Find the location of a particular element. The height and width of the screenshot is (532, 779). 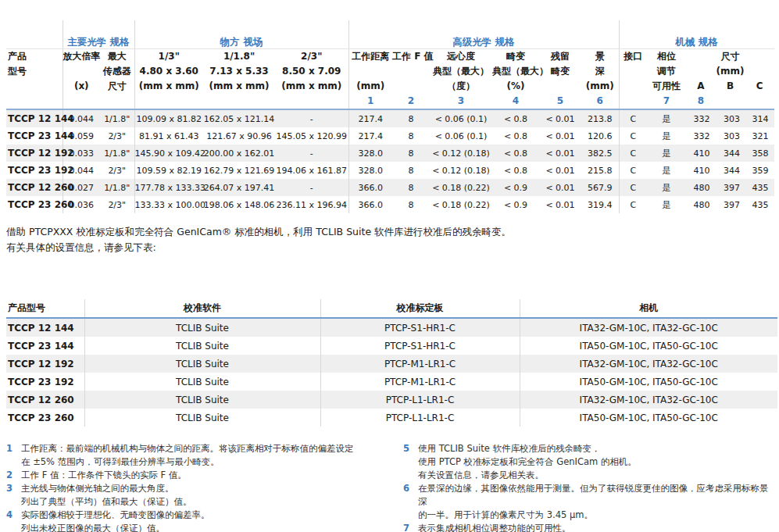

table-cell: TCCP 12 144 is located at coordinates (34, 119).